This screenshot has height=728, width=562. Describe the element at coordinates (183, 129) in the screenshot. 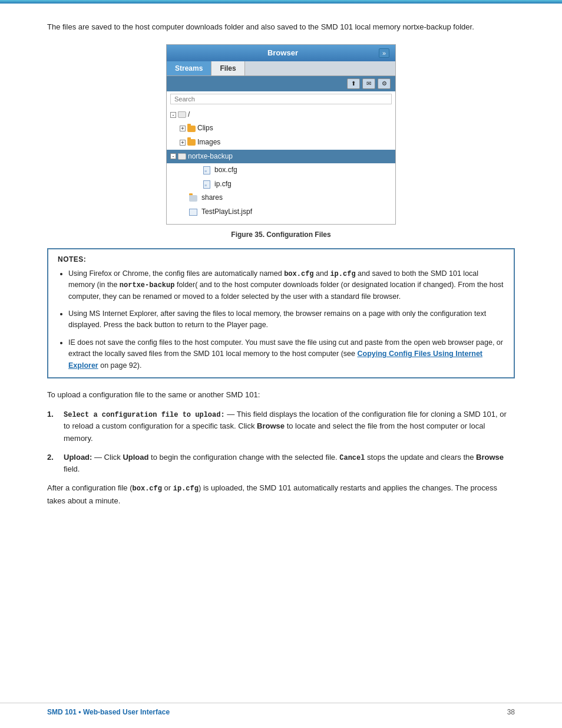

I see `clips-expand-icon: +` at that location.